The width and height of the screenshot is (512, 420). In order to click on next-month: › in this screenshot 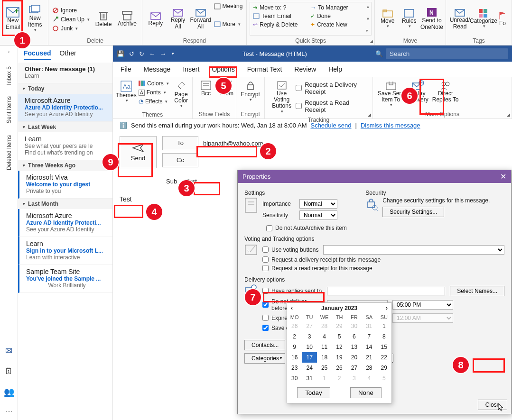, I will do `click(387, 308)`.